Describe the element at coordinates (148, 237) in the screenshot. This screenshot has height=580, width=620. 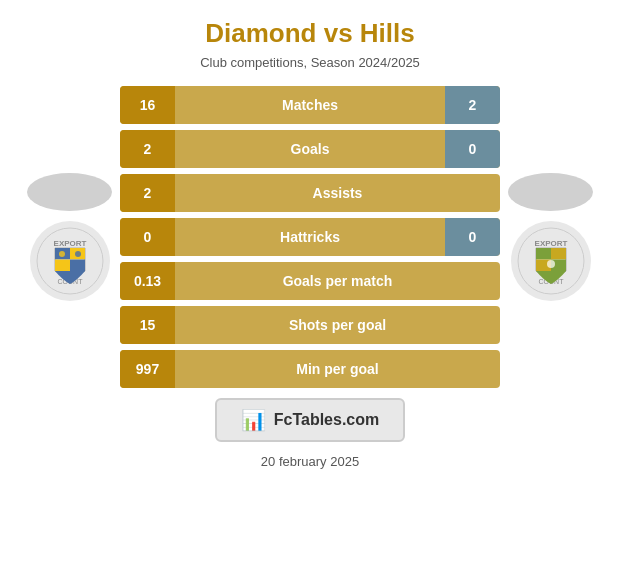
I see `stat-left-hattricks: 0` at that location.